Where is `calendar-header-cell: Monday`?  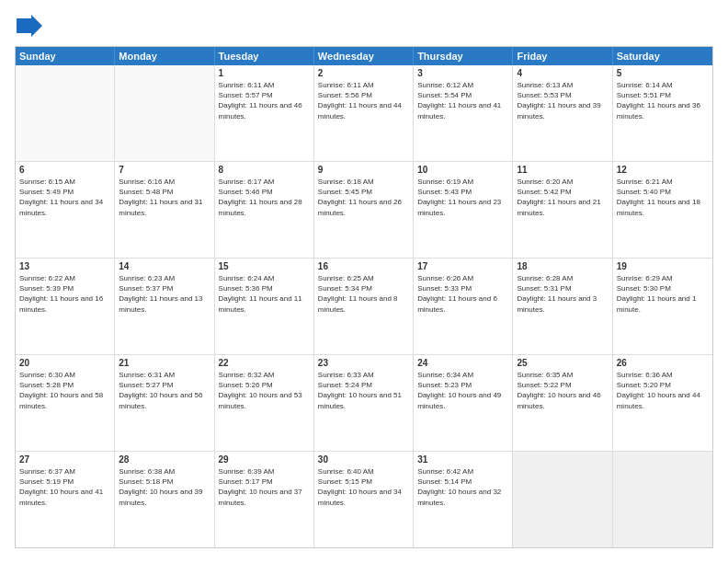 calendar-header-cell: Monday is located at coordinates (165, 56).